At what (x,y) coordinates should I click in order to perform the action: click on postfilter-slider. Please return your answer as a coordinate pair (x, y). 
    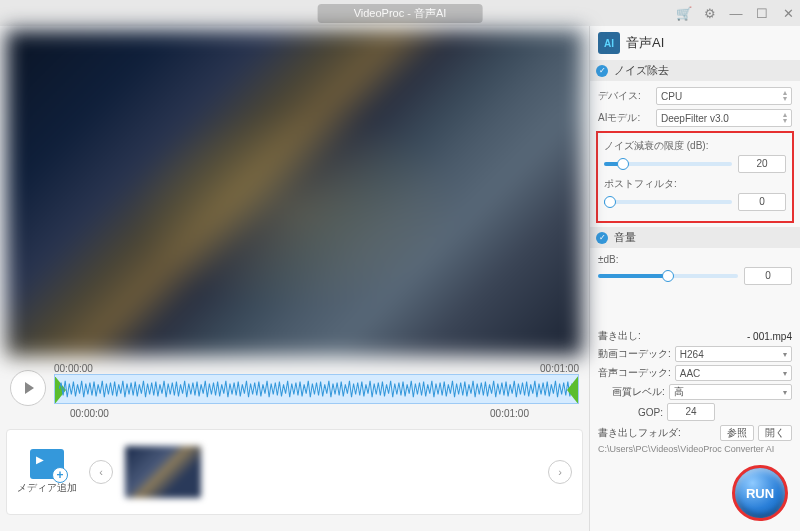
    Looking at the image, I should click on (668, 202).